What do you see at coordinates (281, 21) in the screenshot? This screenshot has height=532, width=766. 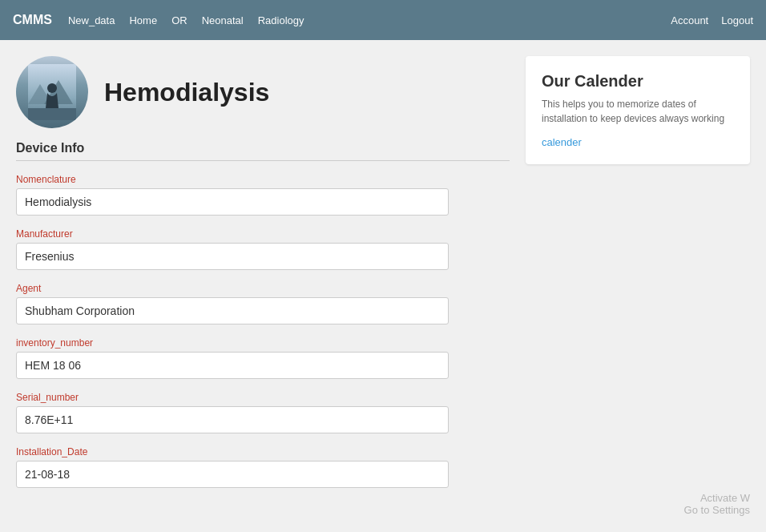 I see `nav-radiology: Radiology` at bounding box center [281, 21].